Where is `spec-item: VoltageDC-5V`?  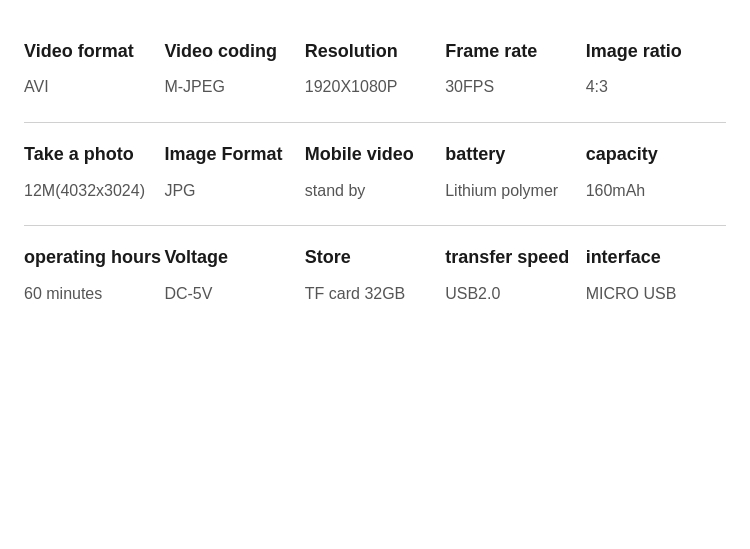
spec-item: VoltageDC-5V is located at coordinates (234, 275).